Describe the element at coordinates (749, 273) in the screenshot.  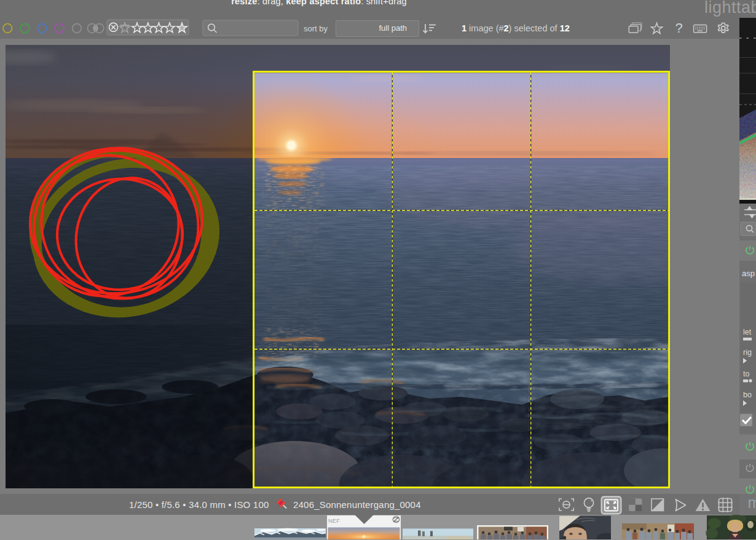
I see `svg-text: asp` at that location.